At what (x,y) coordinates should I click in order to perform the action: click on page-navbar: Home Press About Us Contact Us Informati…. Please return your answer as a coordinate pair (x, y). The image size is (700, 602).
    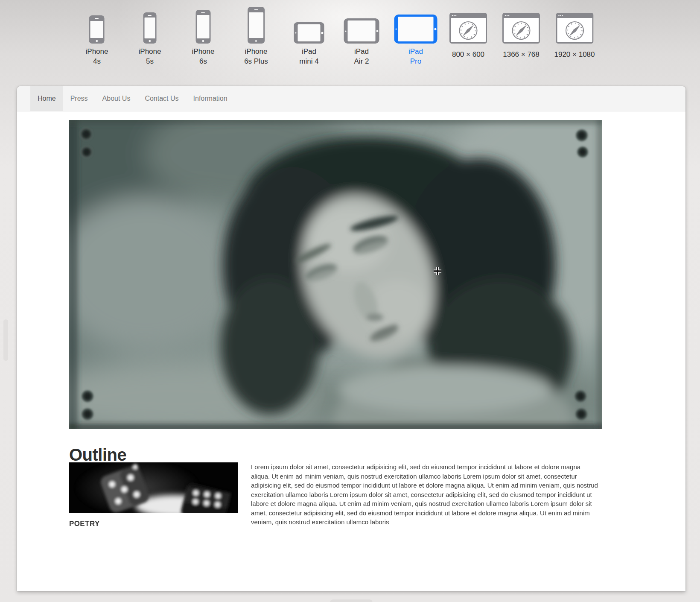
    Looking at the image, I should click on (351, 99).